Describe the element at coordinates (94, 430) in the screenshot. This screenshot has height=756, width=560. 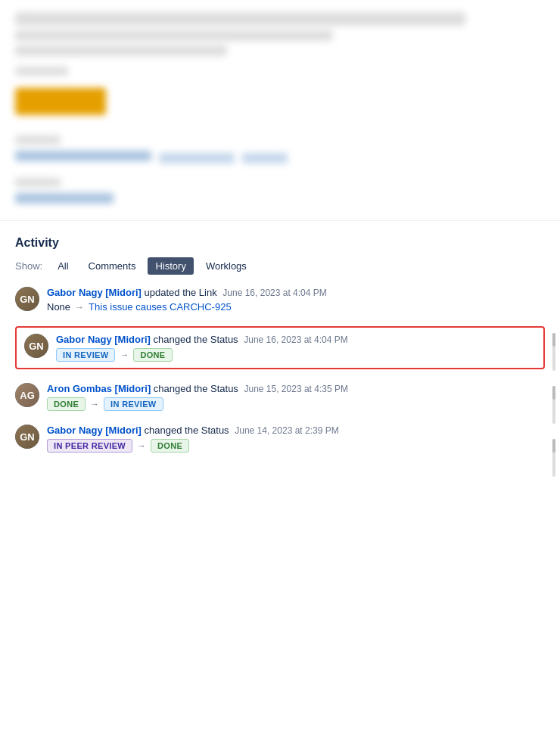
I see `entry-4-username: Gabor Nagy [Midori]` at that location.